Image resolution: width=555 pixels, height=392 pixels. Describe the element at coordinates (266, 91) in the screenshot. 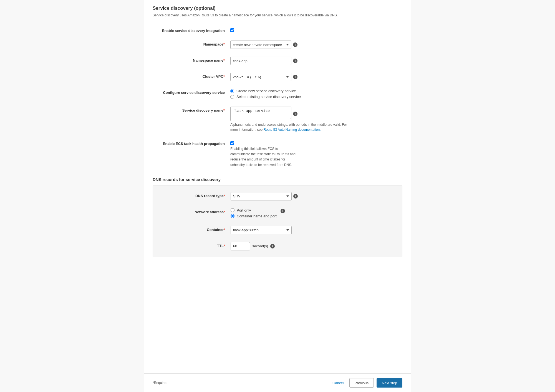

I see `create-new-service-label: Create new service discovery service` at that location.